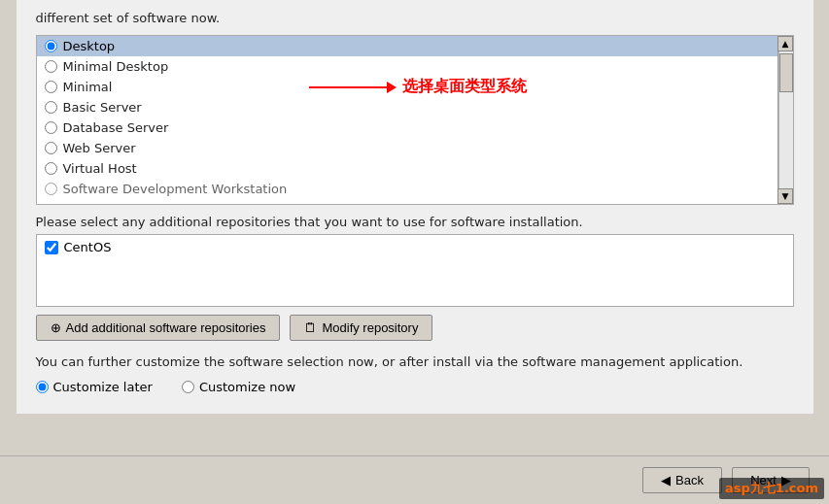  Describe the element at coordinates (189, 386) in the screenshot. I see `radio-customize-now` at that location.